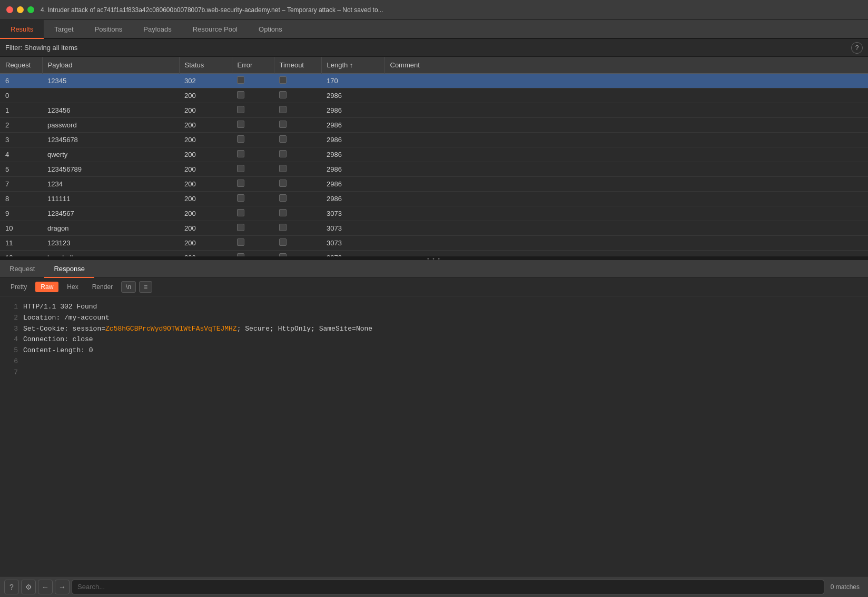 This screenshot has height=597, width=868. Describe the element at coordinates (271, 29) in the screenshot. I see `tab-options: Options` at that location.